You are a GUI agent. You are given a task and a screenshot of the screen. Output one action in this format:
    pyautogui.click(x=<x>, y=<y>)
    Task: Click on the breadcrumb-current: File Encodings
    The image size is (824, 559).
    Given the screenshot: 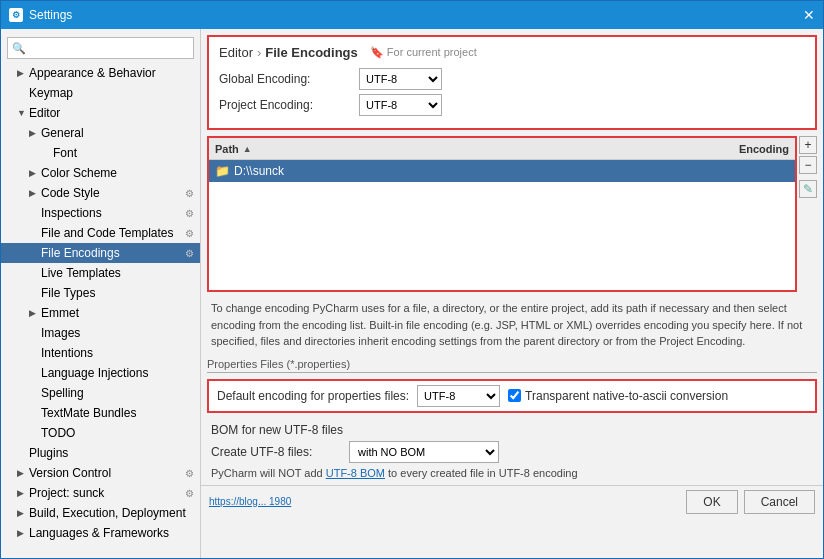 What is the action you would take?
    pyautogui.click(x=311, y=52)
    